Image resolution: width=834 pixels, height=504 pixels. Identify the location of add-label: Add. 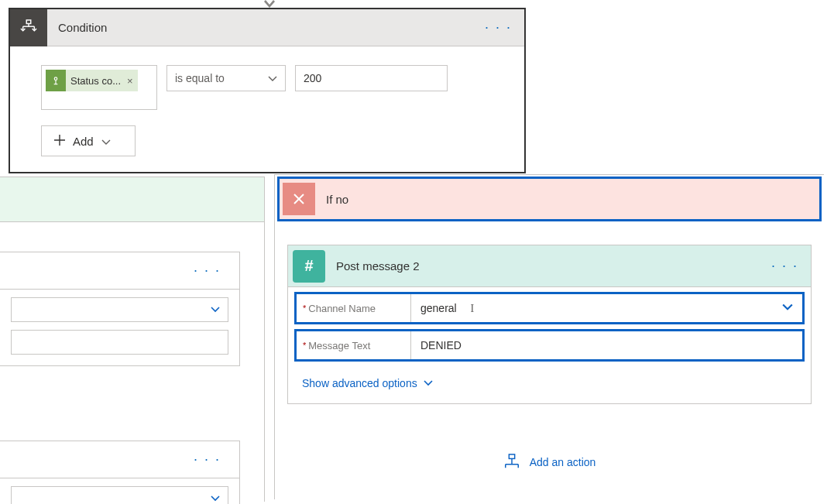
(84, 141).